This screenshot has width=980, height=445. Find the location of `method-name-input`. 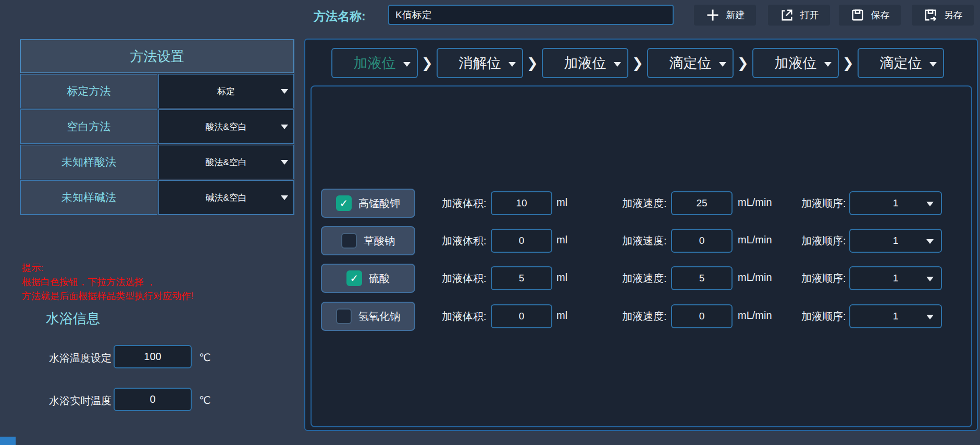

method-name-input is located at coordinates (531, 15).